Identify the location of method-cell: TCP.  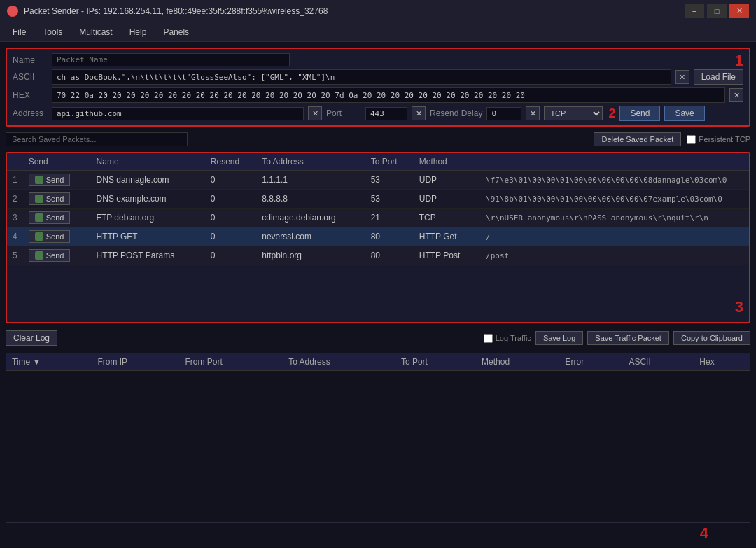
(447, 218).